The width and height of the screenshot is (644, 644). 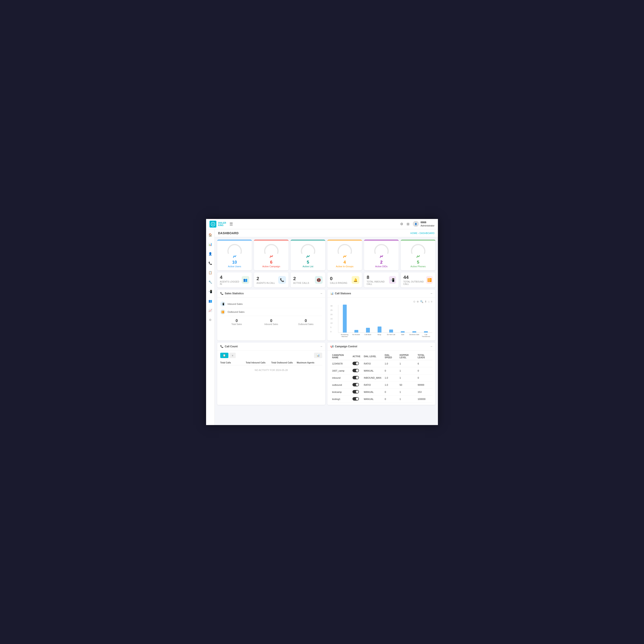 What do you see at coordinates (432, 301) in the screenshot?
I see `chart-tool-menu: ≡` at bounding box center [432, 301].